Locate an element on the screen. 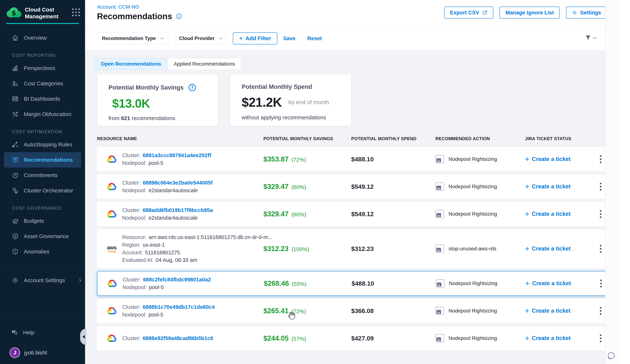 The height and width of the screenshot is (364, 630). manage-ignore-list-button: Manage Ignore List is located at coordinates (530, 12).